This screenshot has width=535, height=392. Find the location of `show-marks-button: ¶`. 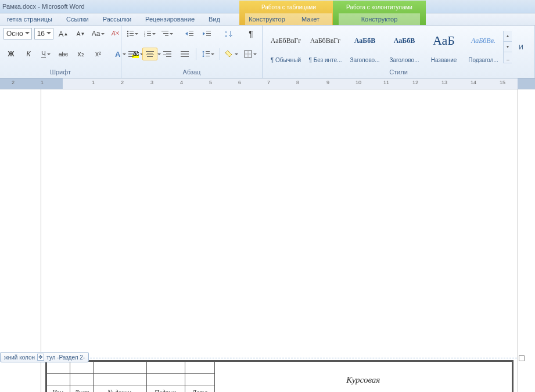

show-marks-button: ¶ is located at coordinates (251, 34).